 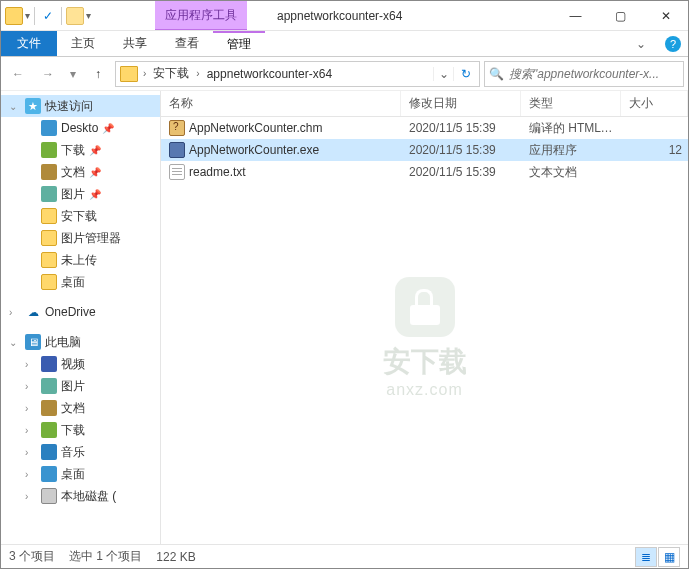 I want to click on address-dropdown-icon: ⌄, so click(x=443, y=74).